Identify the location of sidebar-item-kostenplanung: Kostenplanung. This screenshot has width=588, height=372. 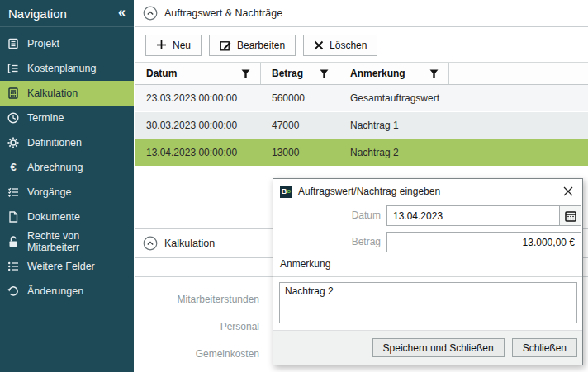
(67, 68).